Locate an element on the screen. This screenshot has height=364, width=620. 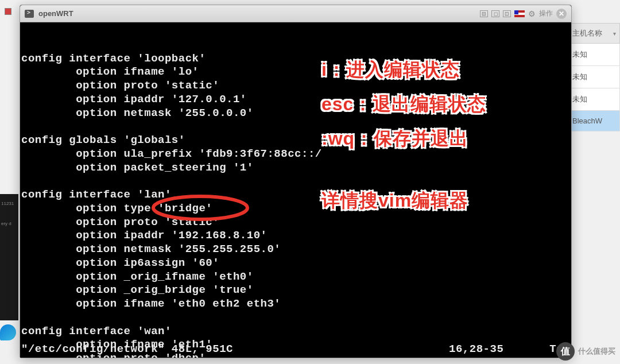
window-control-icon: ◻ is located at coordinates (495, 14).